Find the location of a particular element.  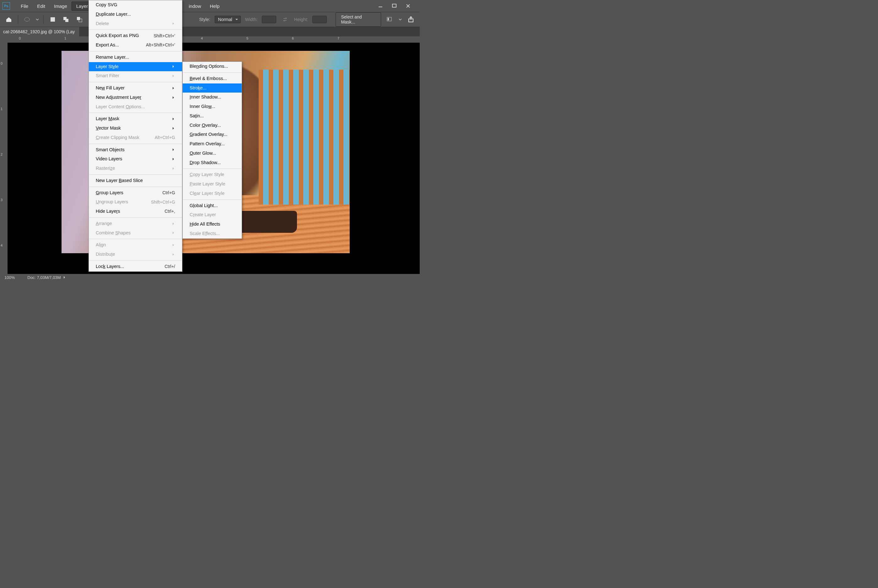

menu-item: Hide All Effects is located at coordinates (212, 224).